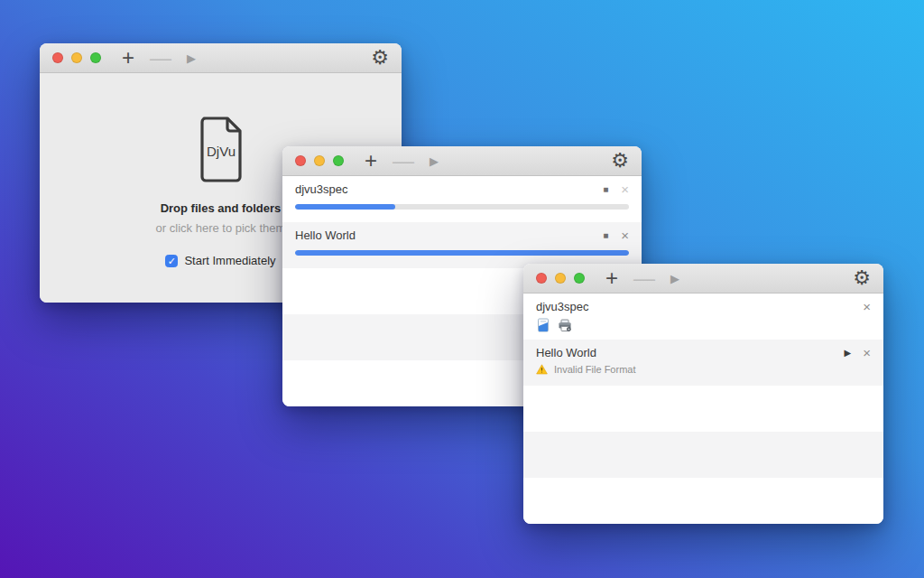 The height and width of the screenshot is (578, 924). Describe the element at coordinates (229, 260) in the screenshot. I see `start-immediately-label: Start Immediately` at that location.